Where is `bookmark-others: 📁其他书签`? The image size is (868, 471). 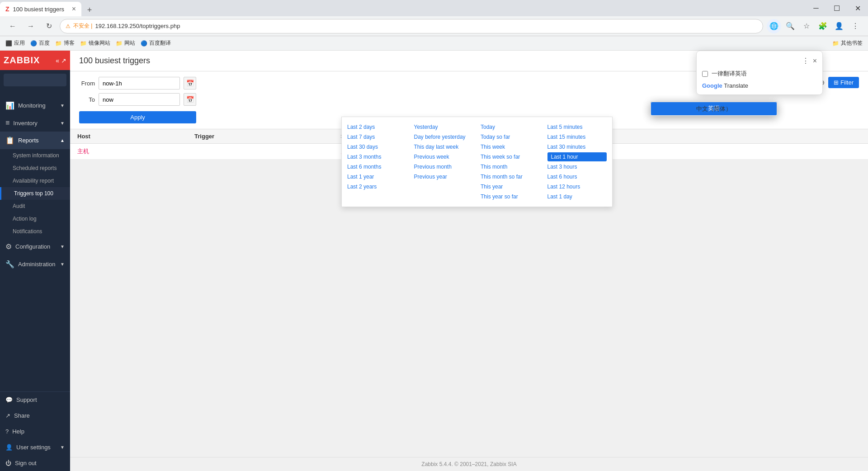
bookmark-others: 📁其他书签 is located at coordinates (847, 43).